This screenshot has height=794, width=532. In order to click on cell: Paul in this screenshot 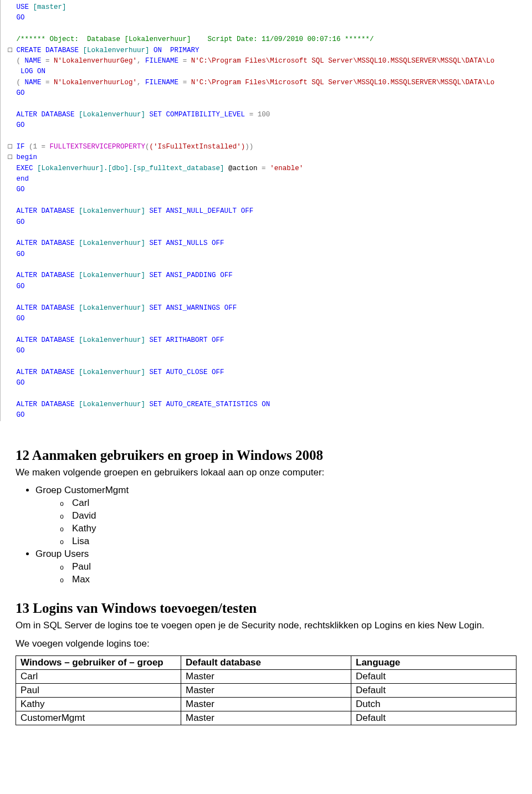, I will do `click(99, 690)`.